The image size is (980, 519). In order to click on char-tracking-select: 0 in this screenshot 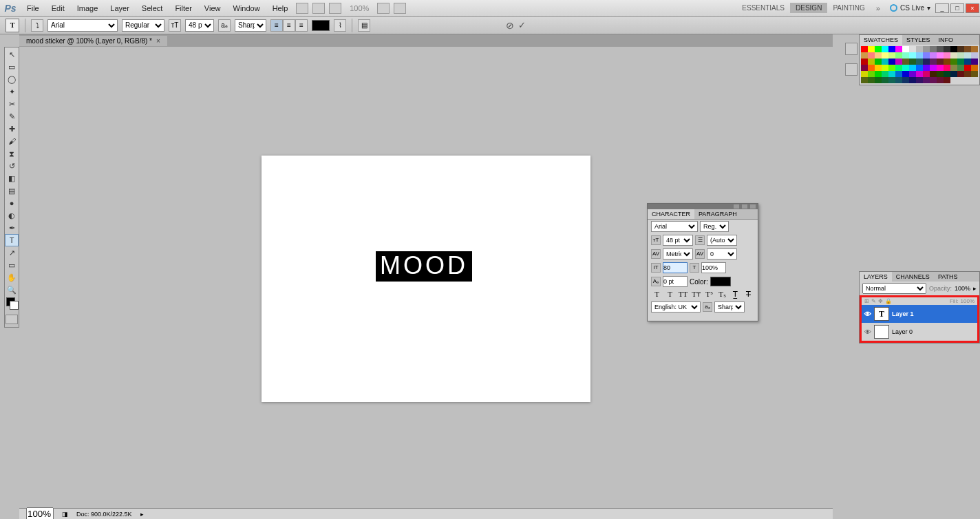, I will do `click(722, 254)`.